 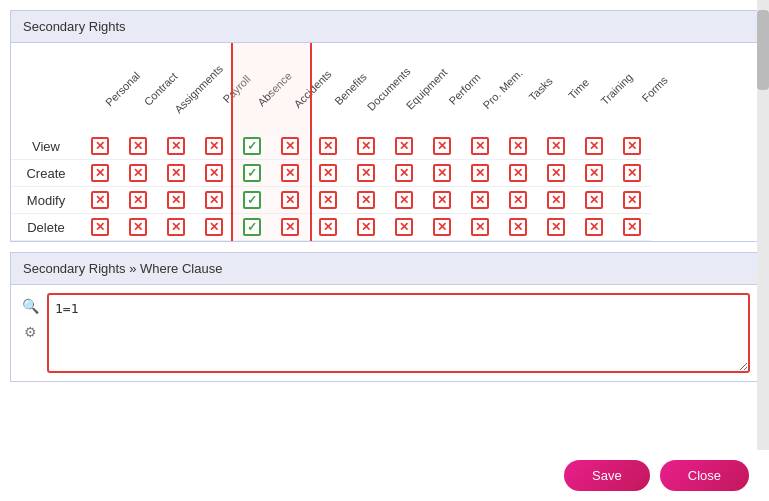 I want to click on cell-modify-col-12: ✕, so click(x=556, y=200).